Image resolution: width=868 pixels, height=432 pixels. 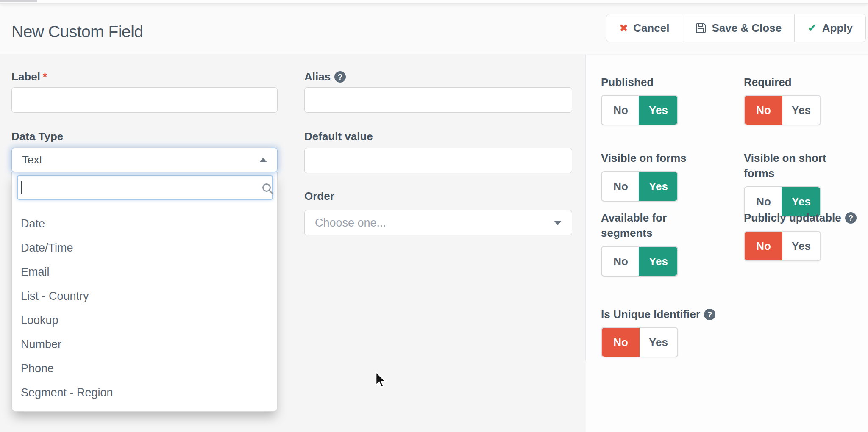 I want to click on label-field-label-text: Label, so click(x=26, y=77).